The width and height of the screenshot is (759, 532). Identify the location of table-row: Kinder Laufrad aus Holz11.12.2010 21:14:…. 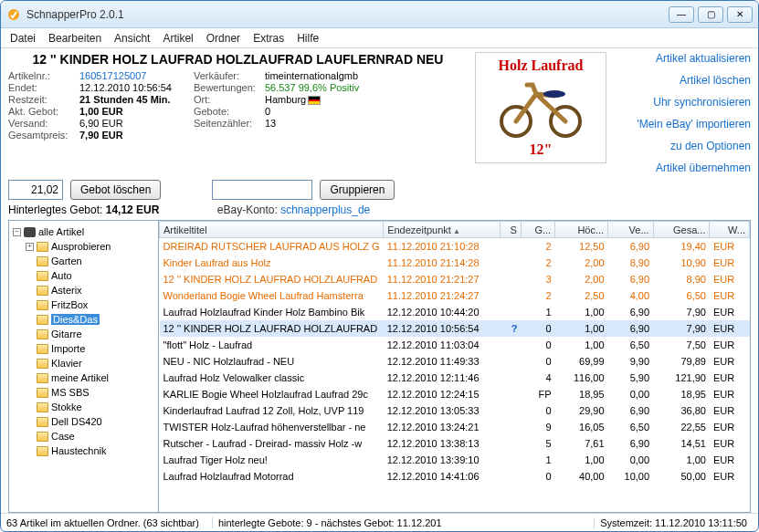
(455, 263).